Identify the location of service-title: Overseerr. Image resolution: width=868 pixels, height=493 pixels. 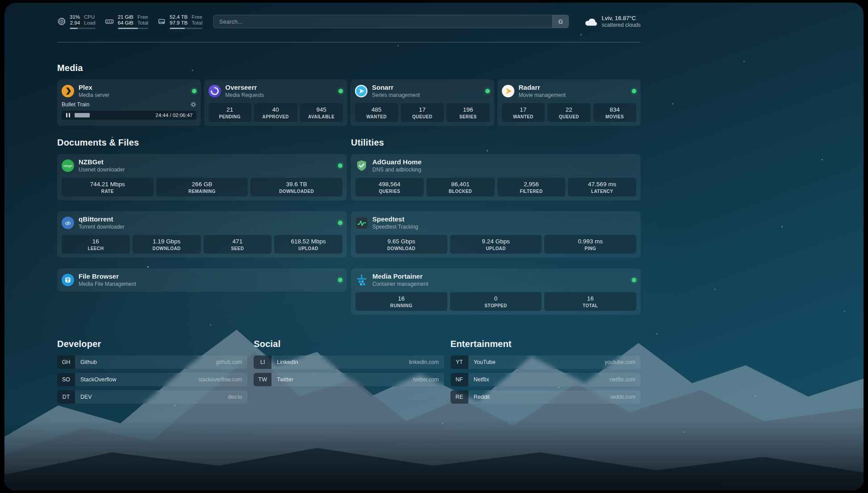
(245, 88).